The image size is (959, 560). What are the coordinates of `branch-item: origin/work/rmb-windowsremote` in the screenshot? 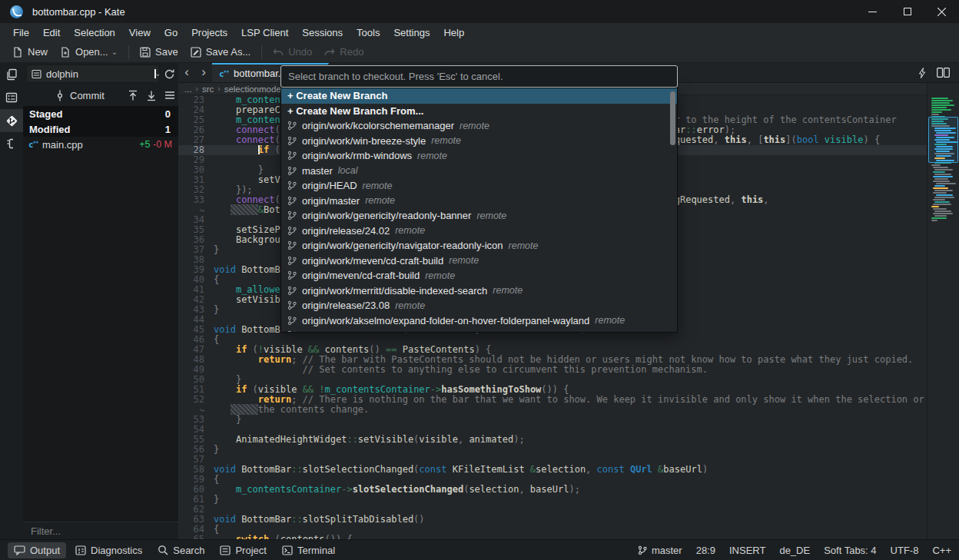 It's located at (480, 156).